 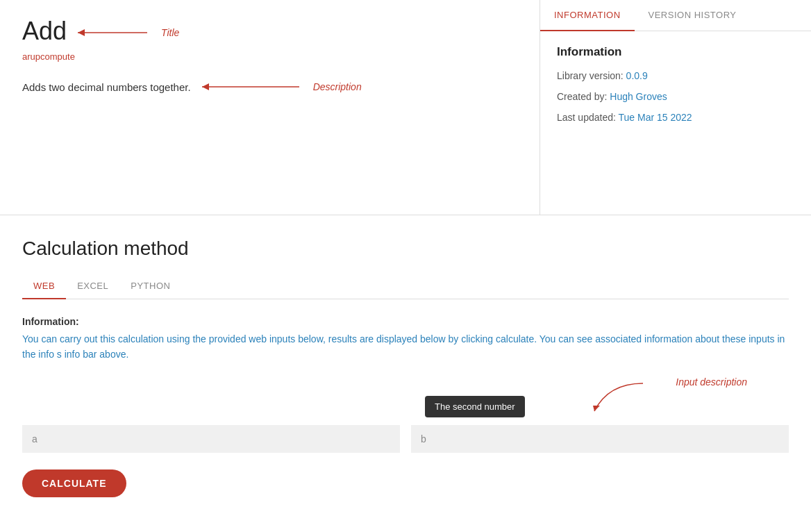 What do you see at coordinates (269, 57) in the screenshot?
I see `subtitle-link: arupcompute` at bounding box center [269, 57].